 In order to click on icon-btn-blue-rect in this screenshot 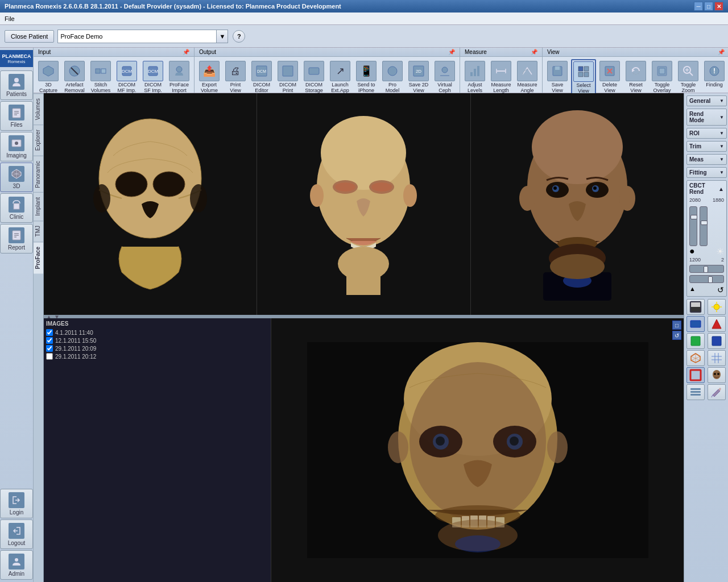, I will do `click(696, 324)`.